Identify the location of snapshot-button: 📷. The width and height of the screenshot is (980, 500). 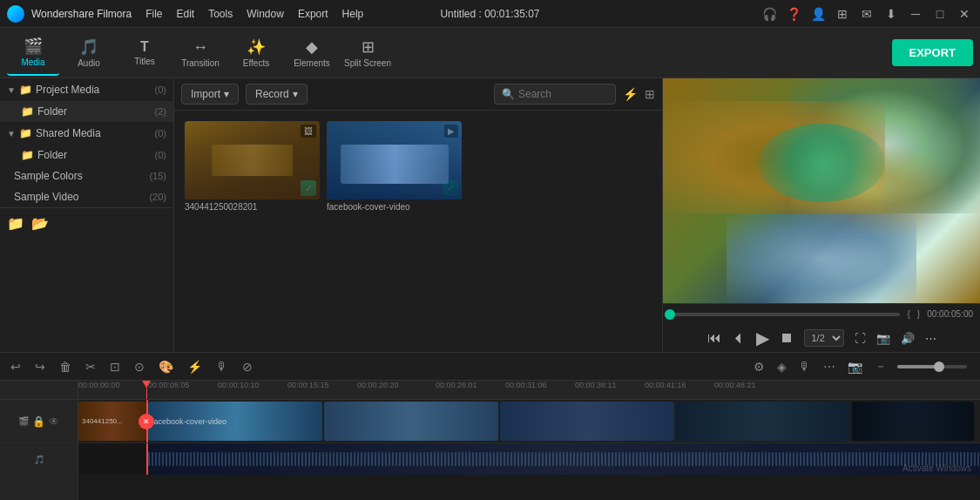
(883, 338).